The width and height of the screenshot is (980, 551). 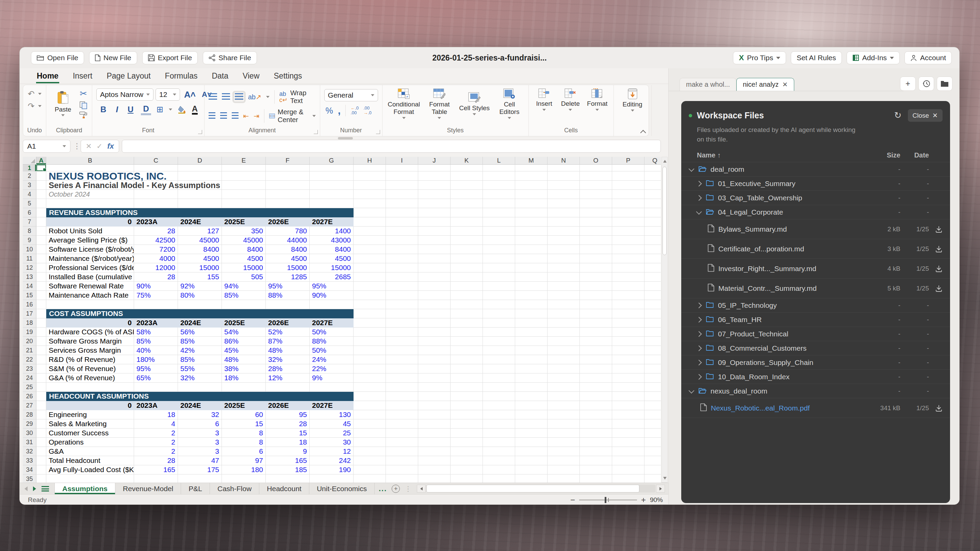 What do you see at coordinates (46, 146) in the screenshot?
I see `name-box: A1` at bounding box center [46, 146].